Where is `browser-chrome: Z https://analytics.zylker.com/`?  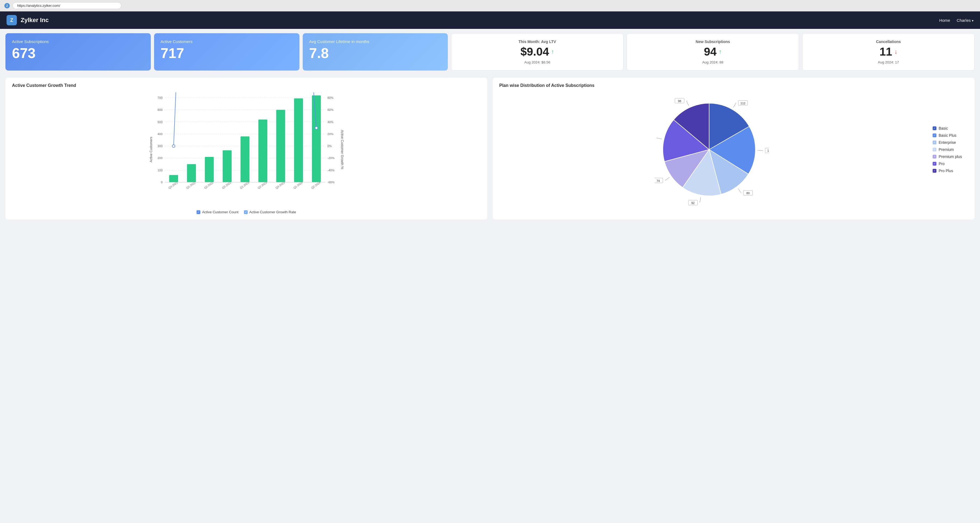
browser-chrome: Z https://analytics.zylker.com/ is located at coordinates (490, 6).